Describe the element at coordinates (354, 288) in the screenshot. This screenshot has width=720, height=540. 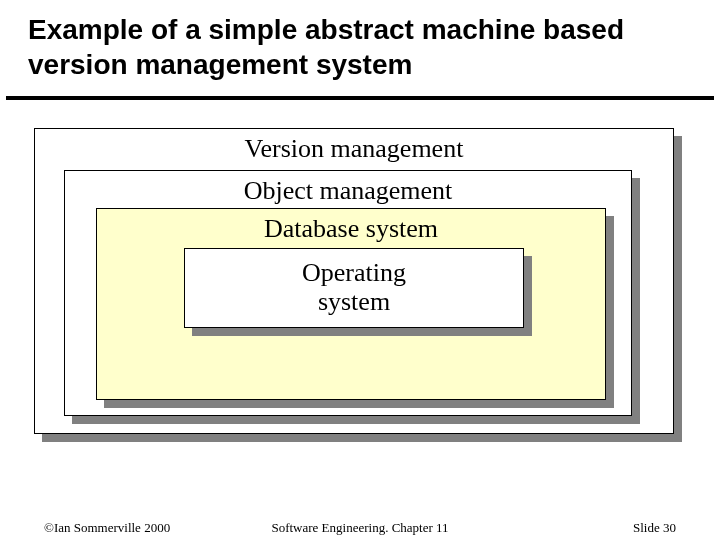
I see `layer-4-label: Operatingsystem` at that location.